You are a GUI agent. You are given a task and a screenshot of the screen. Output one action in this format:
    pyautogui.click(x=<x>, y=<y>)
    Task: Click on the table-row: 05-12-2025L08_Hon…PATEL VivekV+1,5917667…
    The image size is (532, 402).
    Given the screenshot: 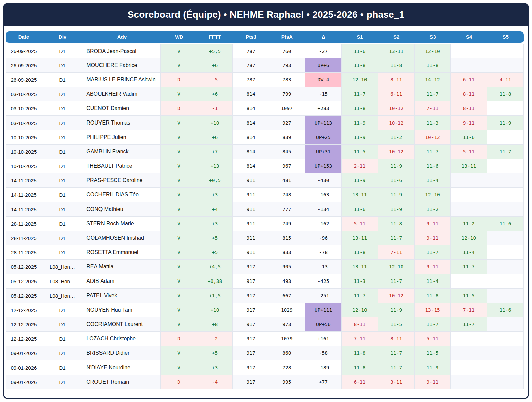 What is the action you would take?
    pyautogui.click(x=265, y=296)
    